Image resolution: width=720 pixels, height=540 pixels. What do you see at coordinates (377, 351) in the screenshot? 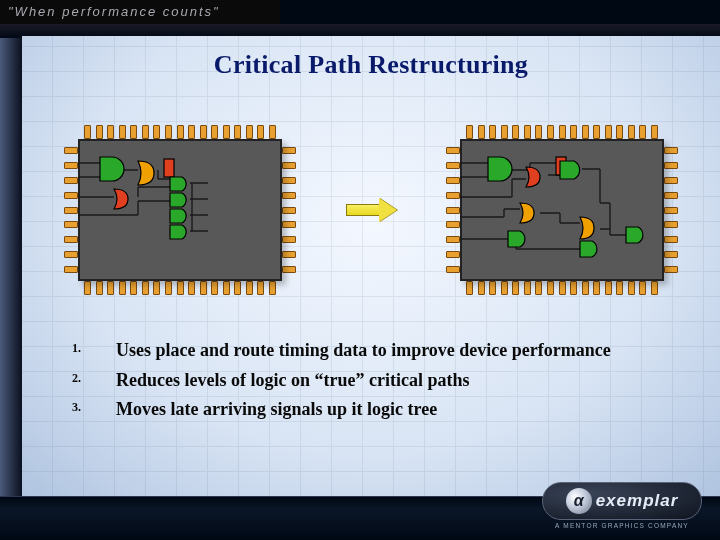
I see `bullet-item: Uses place and route timing data to impr…` at bounding box center [377, 351].